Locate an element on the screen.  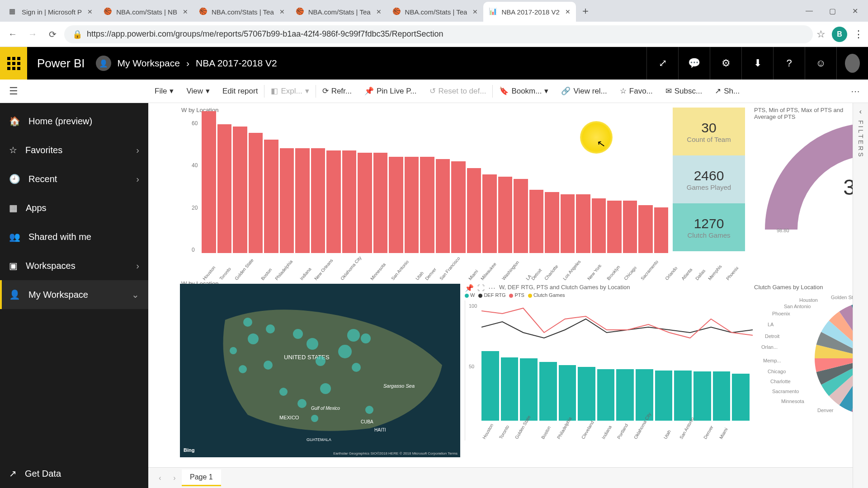
pbi-icon: 📊 is located at coordinates (493, 12).